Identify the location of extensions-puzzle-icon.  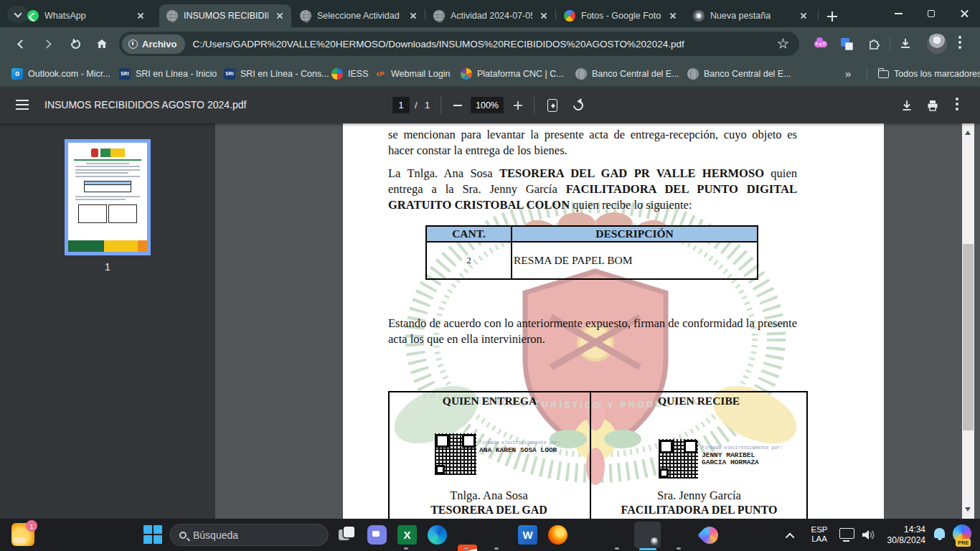
(874, 44).